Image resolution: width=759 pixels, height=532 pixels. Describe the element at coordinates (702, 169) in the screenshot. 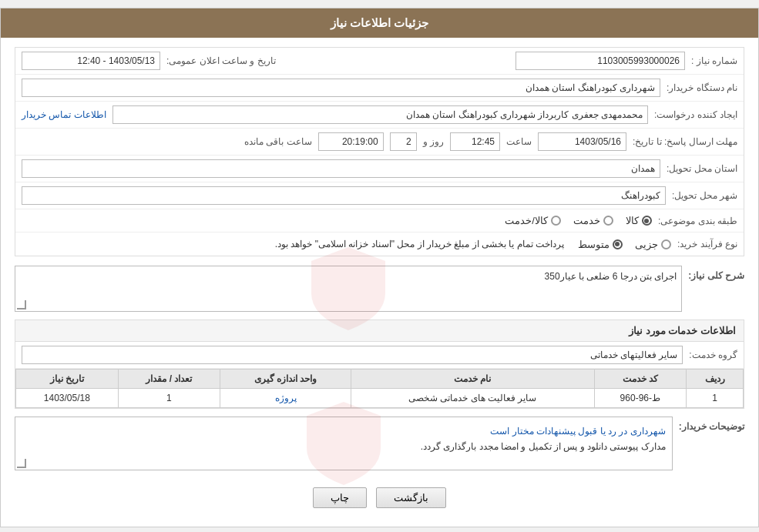

I see `province-label: استان محل تحویل:` at that location.